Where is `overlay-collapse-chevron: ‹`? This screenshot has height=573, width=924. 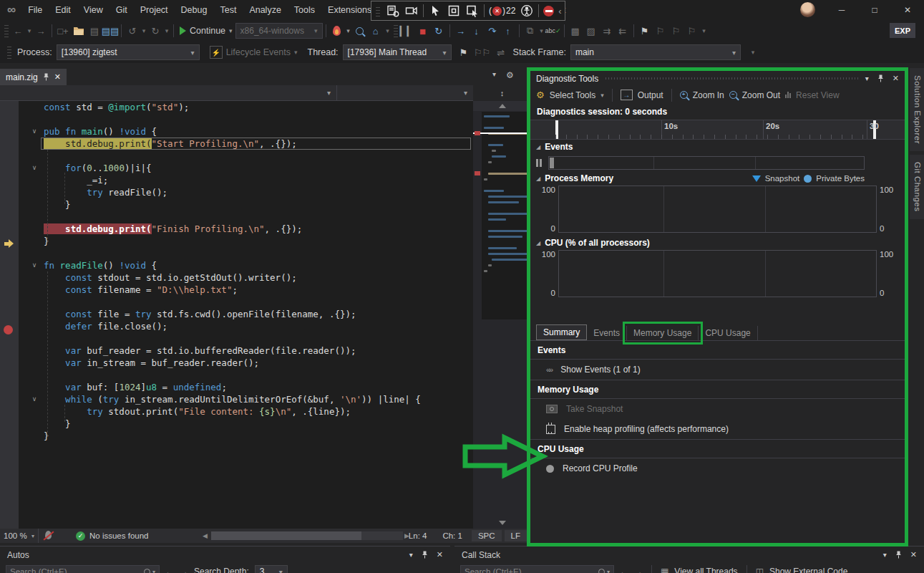
overlay-collapse-chevron: ‹ is located at coordinates (560, 11).